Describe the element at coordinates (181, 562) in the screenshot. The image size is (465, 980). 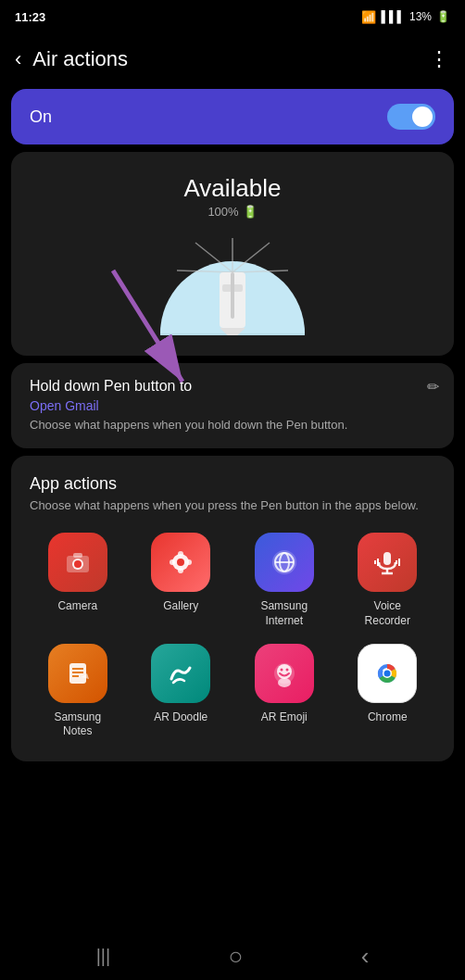
I see `gallery-icon` at that location.